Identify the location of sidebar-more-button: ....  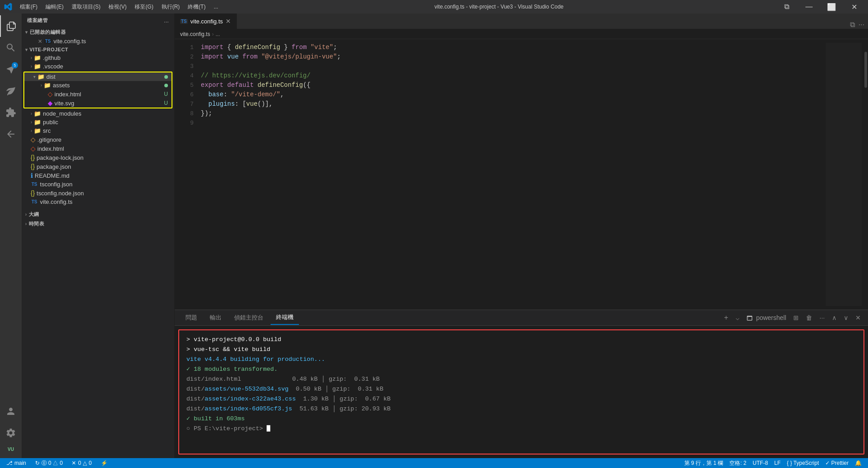
(167, 21).